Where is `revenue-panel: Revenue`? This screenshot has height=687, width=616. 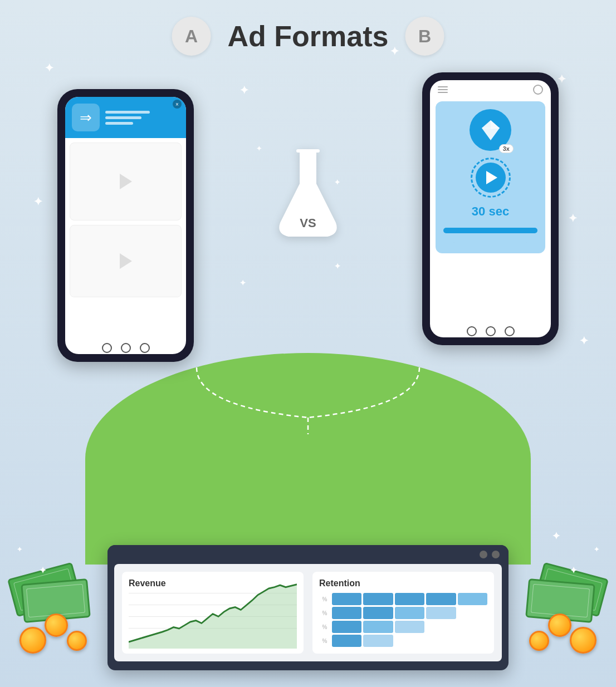 revenue-panel: Revenue is located at coordinates (213, 612).